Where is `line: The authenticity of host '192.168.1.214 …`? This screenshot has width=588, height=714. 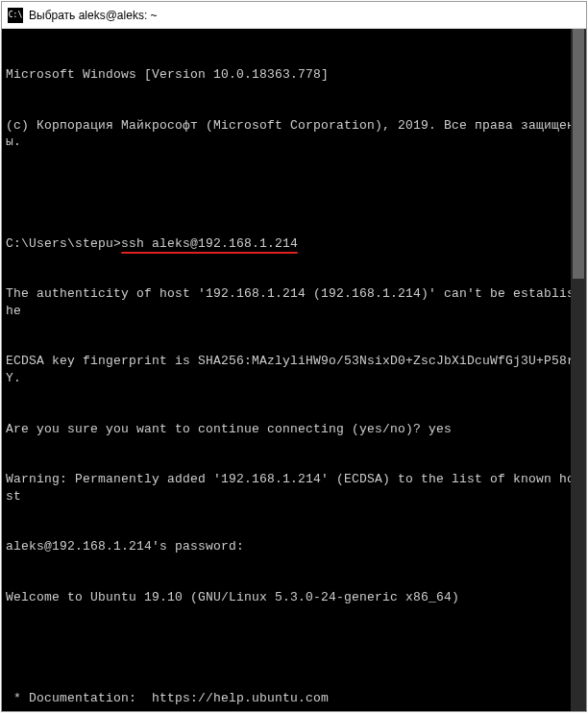
line: The authenticity of host '192.168.1.214 … is located at coordinates (293, 302).